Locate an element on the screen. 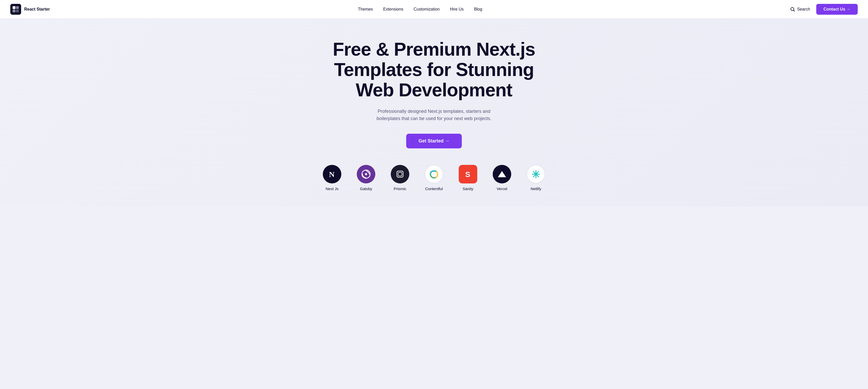 This screenshot has width=868, height=389. navbar-right: Search Contact Us → is located at coordinates (824, 9).